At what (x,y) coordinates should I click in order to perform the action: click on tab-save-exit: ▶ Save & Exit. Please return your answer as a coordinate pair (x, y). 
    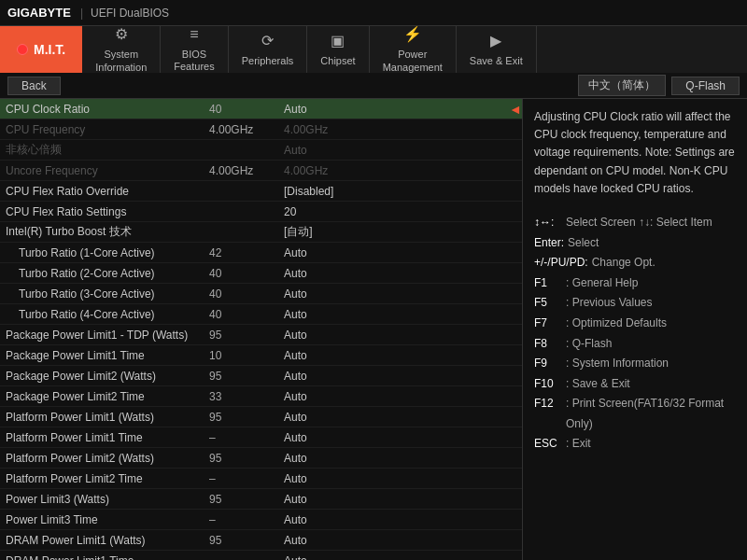
    Looking at the image, I should click on (497, 49).